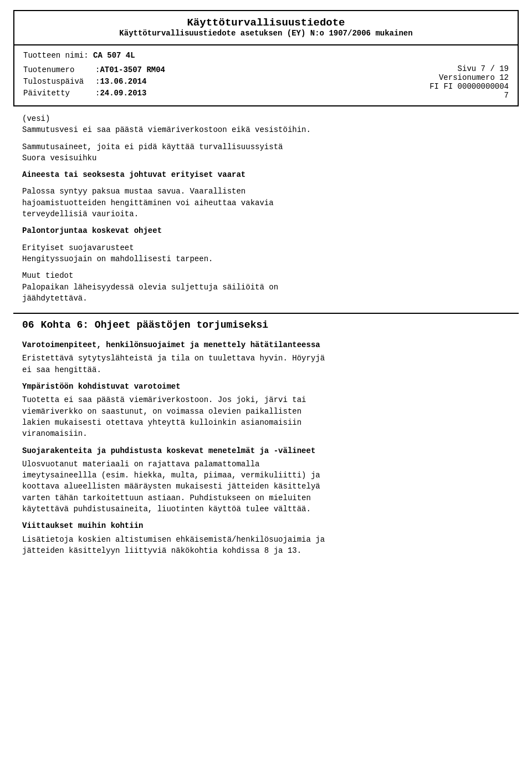 This screenshot has height=763, width=532. Describe the element at coordinates (387, 87) in the screenshot. I see `meta-fi: FI FI 00000000004` at that location.